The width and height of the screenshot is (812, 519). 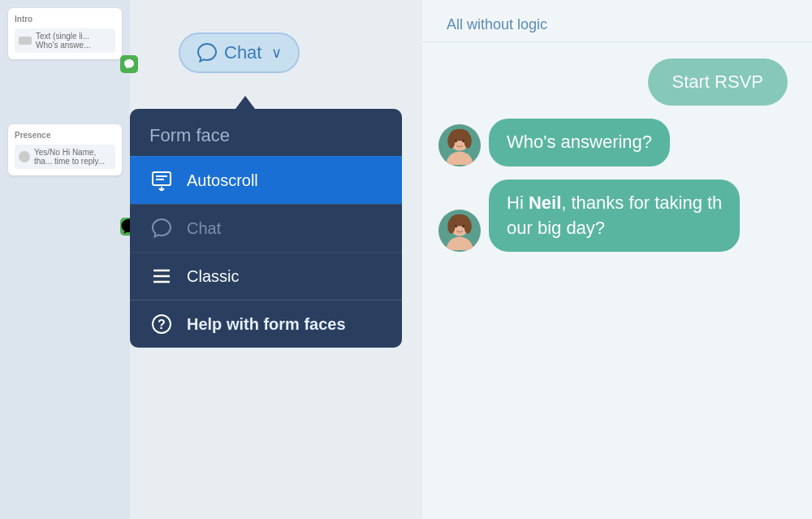 I want to click on dropdown-item-help: ? Help with form faces, so click(x=266, y=323).